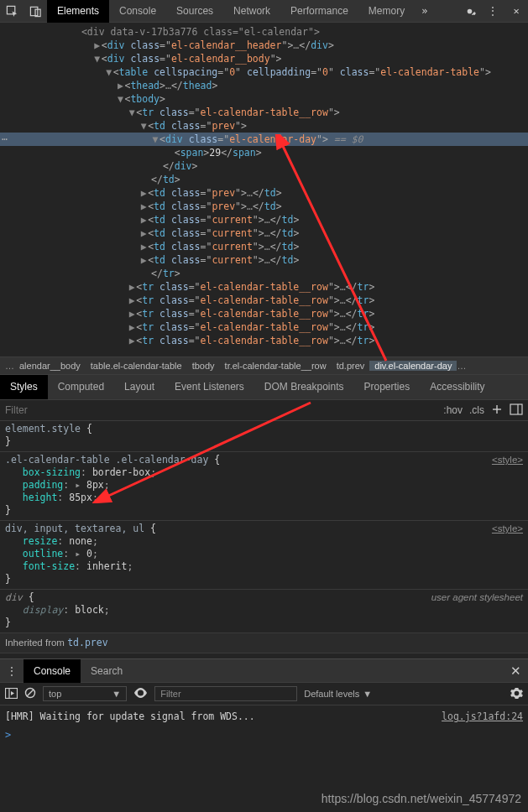 This screenshot has width=528, height=812. I want to click on tab-elements: Elements, so click(78, 12).